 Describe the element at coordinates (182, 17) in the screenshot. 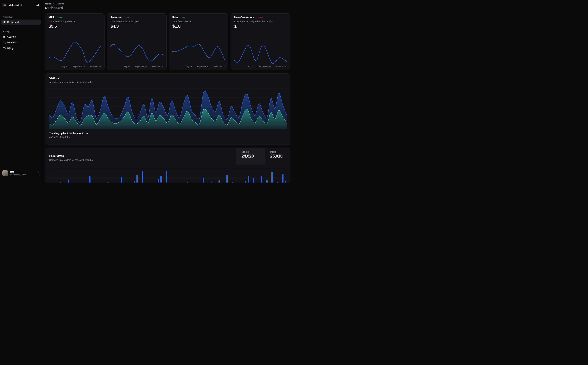

I see `stat-change-badge: ↑ 9%` at that location.